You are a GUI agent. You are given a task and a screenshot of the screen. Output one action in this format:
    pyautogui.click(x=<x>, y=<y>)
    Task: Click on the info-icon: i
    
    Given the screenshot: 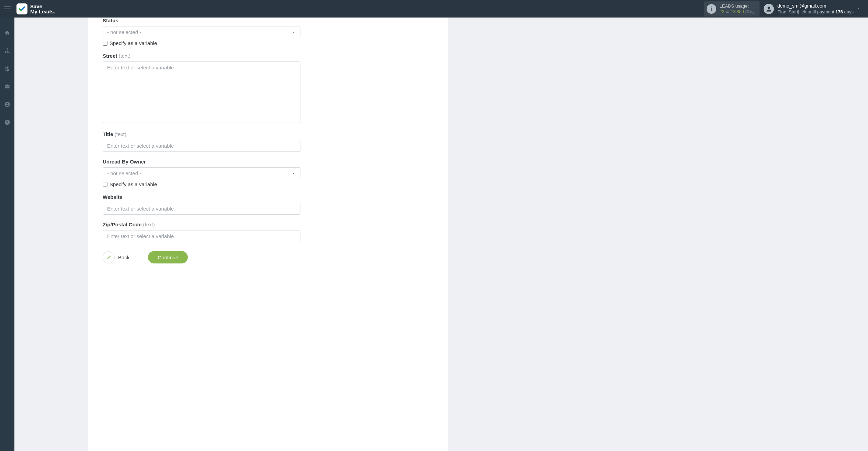 What is the action you would take?
    pyautogui.click(x=711, y=9)
    